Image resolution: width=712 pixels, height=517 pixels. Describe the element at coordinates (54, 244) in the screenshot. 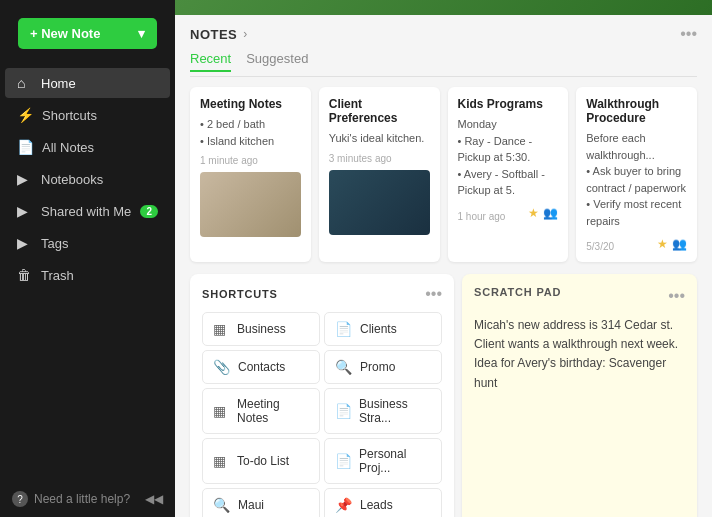

I see `sidebar-item-label: Tags` at that location.